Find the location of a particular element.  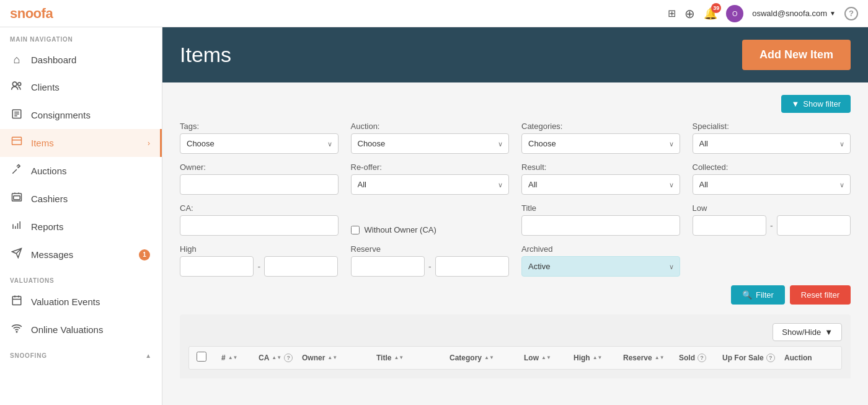

col-category: Category ▲▼ is located at coordinates (487, 358).